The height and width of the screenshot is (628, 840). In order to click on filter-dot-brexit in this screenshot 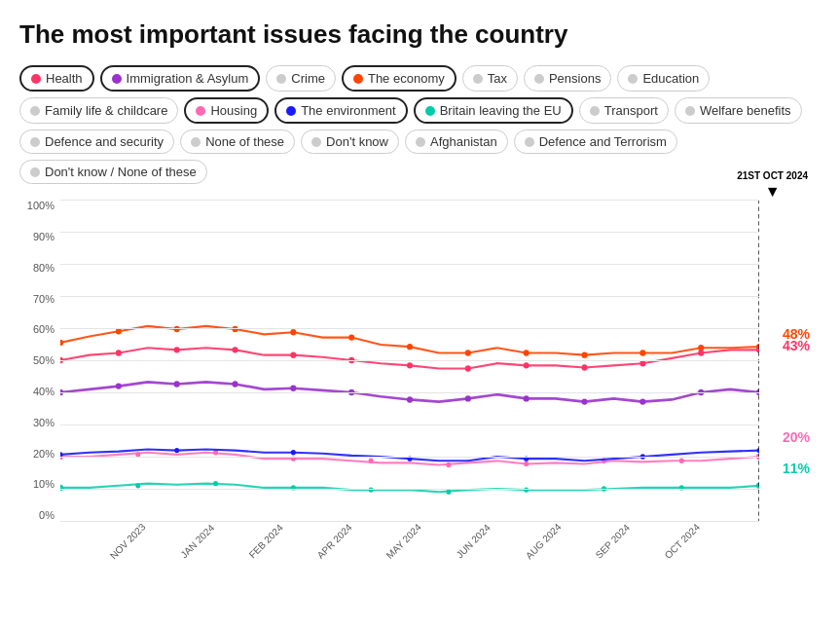, I will do `click(430, 111)`.